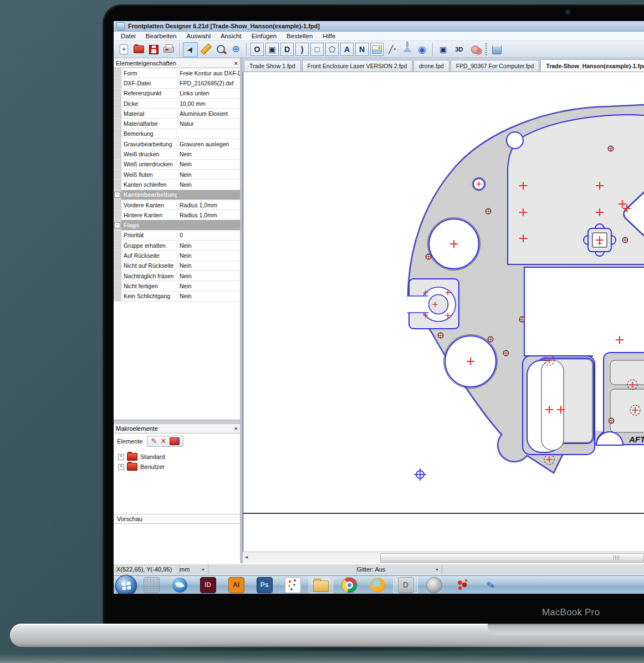  I want to click on document-tab: FPD_90367 For Computer.fpd, so click(495, 65).